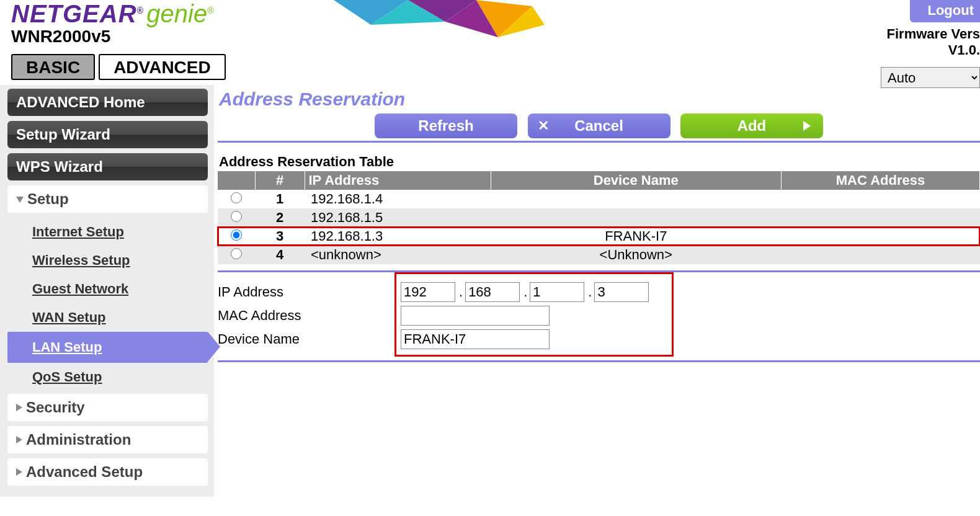  What do you see at coordinates (599, 255) in the screenshot?
I see `table-row: 4 <unknown> <Unknown>` at bounding box center [599, 255].